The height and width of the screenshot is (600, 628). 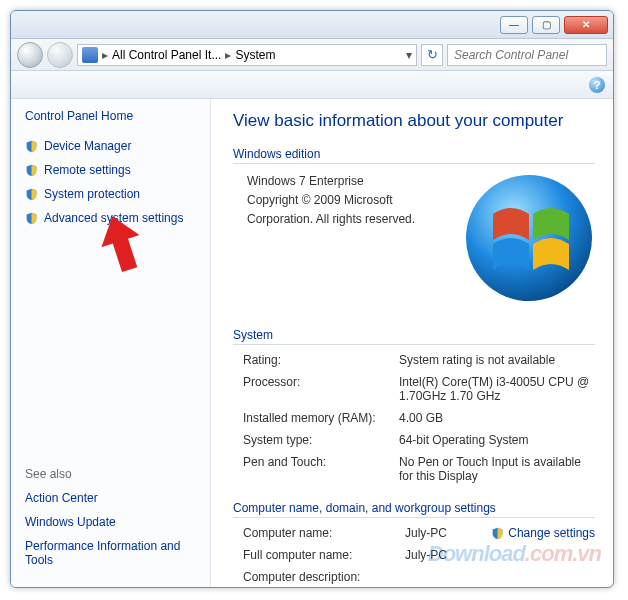 I want to click on page-title: View basic information about your comput…, so click(x=414, y=121).